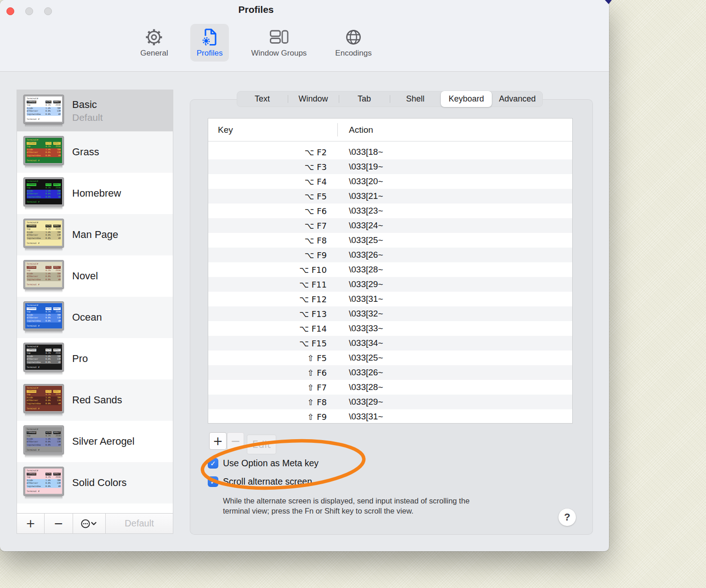 The height and width of the screenshot is (588, 706). Describe the element at coordinates (273, 197) in the screenshot. I see `key-cell: ⌥ F5` at that location.